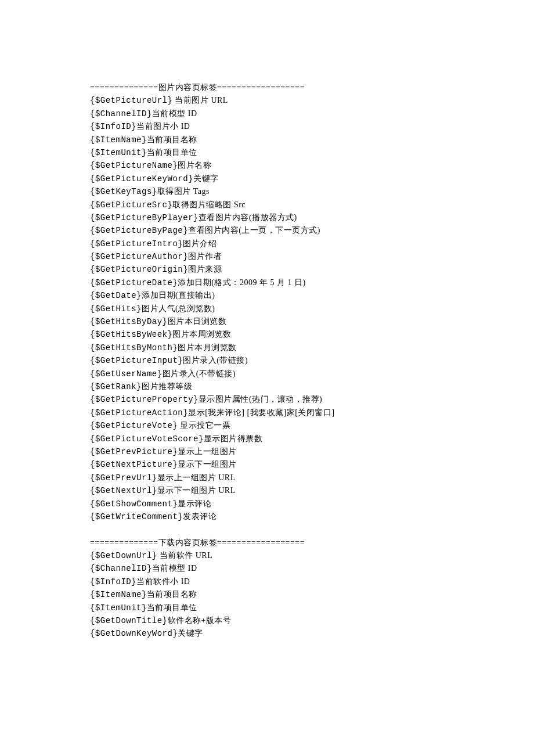  What do you see at coordinates (124, 556) in the screenshot?
I see `template-tag: {$GetDownUrl}` at bounding box center [124, 556].